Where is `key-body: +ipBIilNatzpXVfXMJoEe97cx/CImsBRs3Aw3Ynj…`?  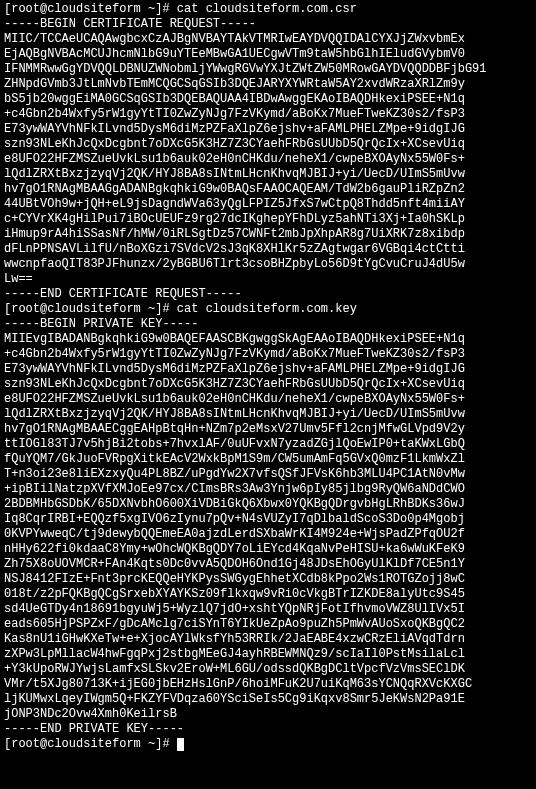
key-body: +ipBIilNatzpXVfXMJoEe97cx/CImsBRs3Aw3Ynj… is located at coordinates (234, 489).